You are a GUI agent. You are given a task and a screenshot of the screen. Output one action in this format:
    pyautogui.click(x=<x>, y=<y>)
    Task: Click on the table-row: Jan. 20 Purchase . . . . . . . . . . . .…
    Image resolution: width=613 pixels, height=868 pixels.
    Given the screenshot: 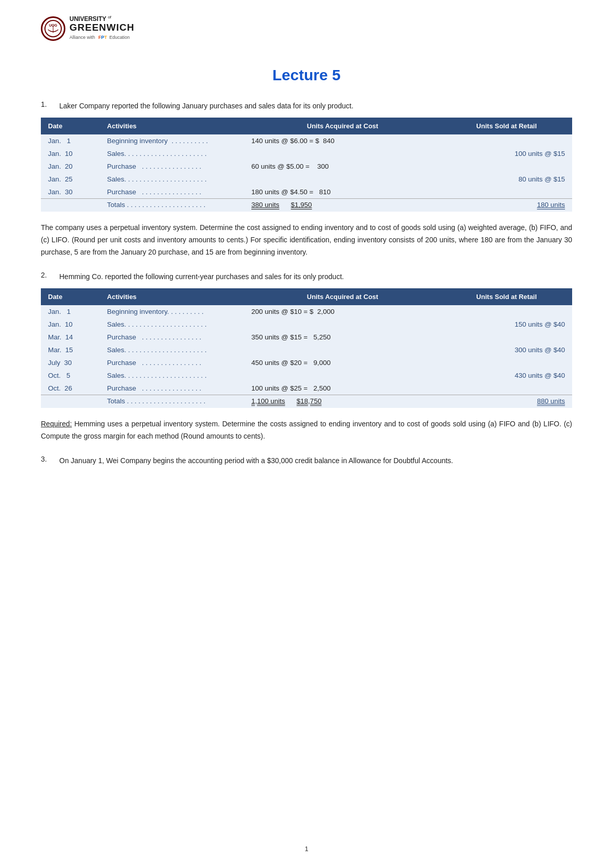 What is the action you would take?
    pyautogui.click(x=306, y=167)
    